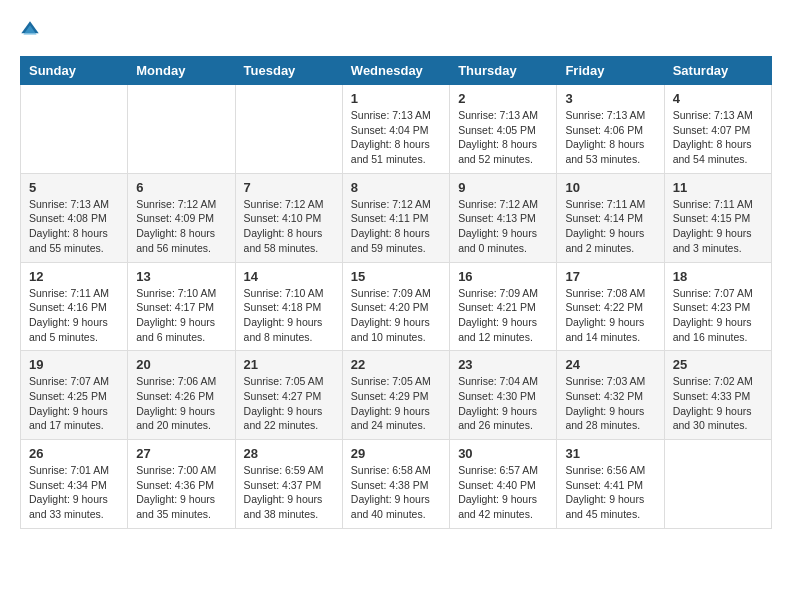 The height and width of the screenshot is (612, 792). I want to click on day-info: Sunrise: 6:57 AM Sunset: 4:40 PM Dayligh…, so click(503, 492).